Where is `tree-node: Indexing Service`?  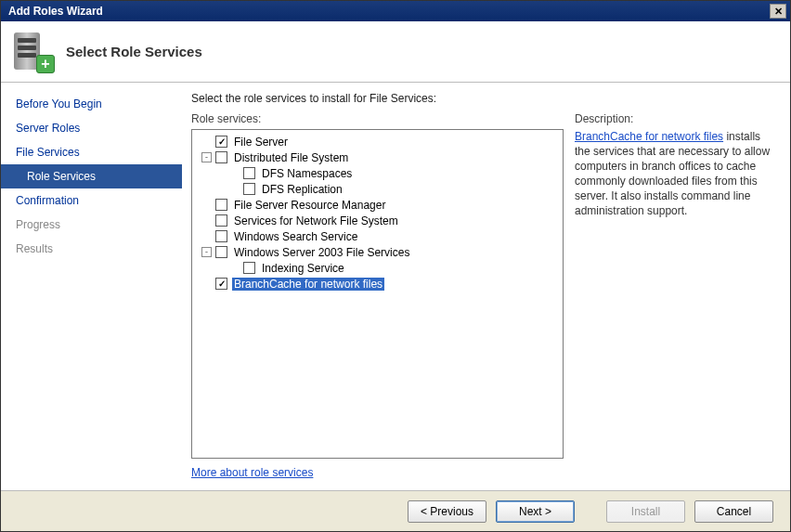
tree-node: Indexing Service is located at coordinates (377, 267).